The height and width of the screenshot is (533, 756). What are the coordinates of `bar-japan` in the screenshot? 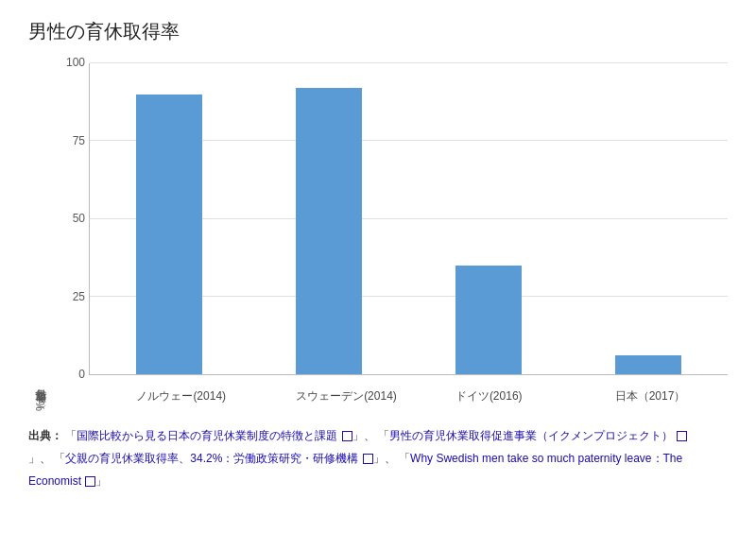 It's located at (648, 365).